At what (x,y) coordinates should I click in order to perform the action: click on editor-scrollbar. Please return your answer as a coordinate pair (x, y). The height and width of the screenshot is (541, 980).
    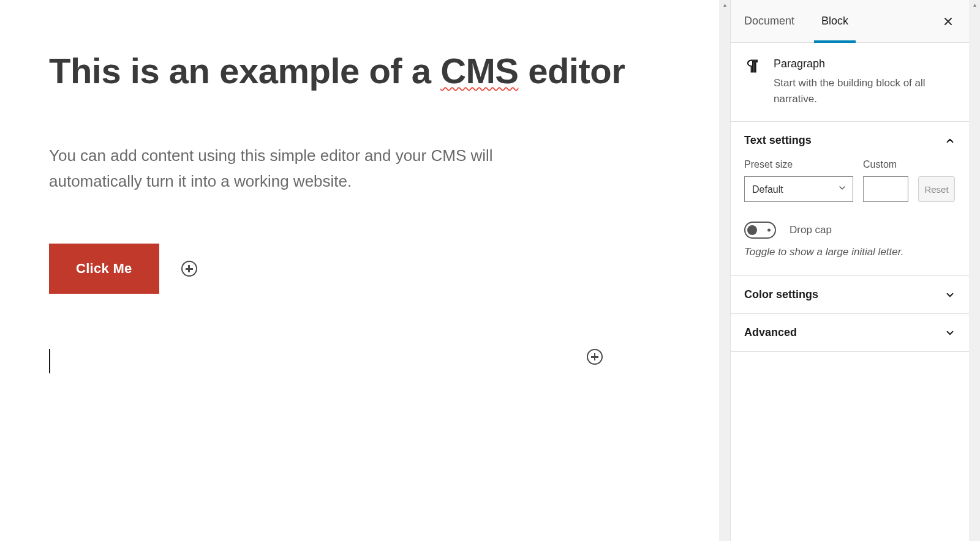
    Looking at the image, I should click on (725, 270).